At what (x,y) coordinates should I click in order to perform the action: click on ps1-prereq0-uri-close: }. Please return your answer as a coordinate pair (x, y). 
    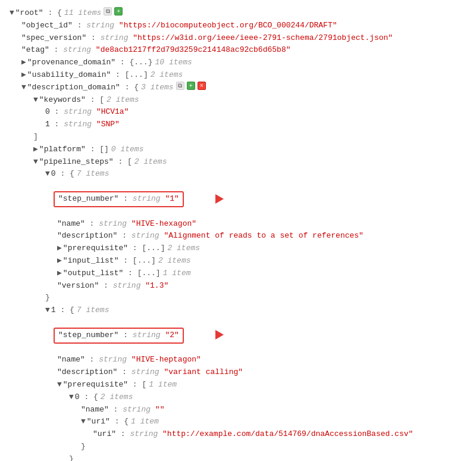
    Looking at the image, I should click on (238, 447).